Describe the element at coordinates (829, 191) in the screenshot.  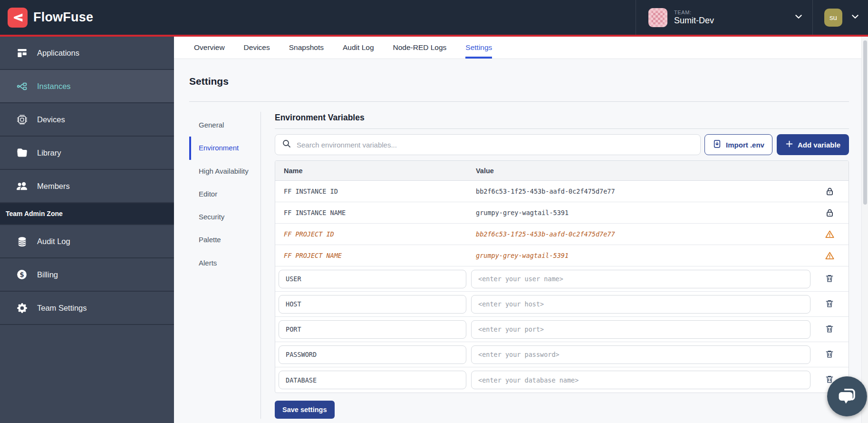
I see `lock-icon` at that location.